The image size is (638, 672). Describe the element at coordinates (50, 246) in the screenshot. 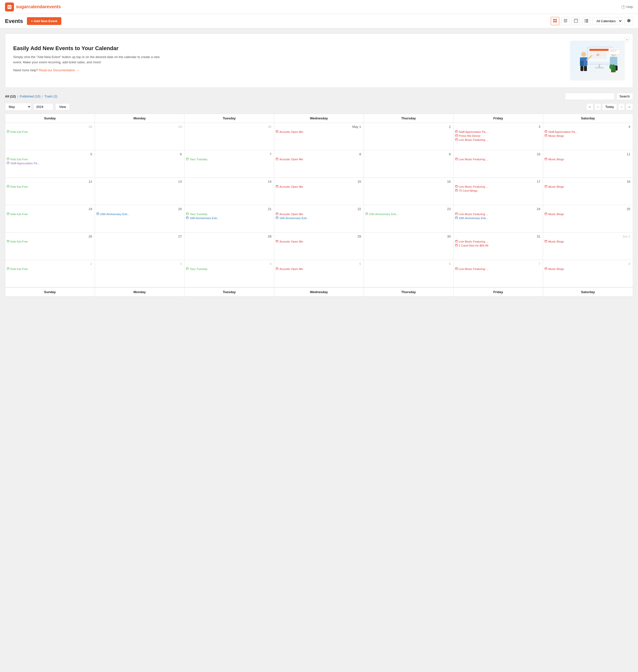

I see `calendar-cell: 26Kids Eat Free` at that location.